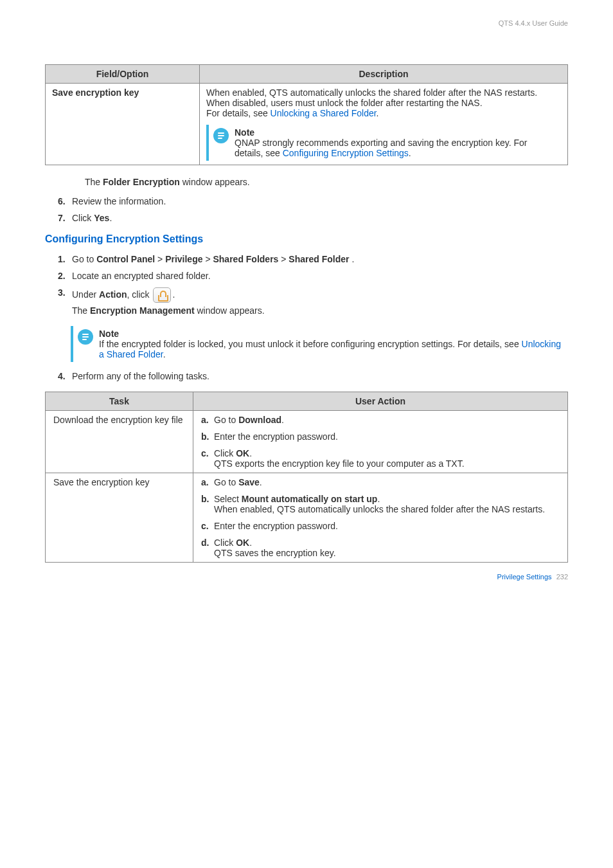  I want to click on step-1: 1. Go to Control Panel > Privilege > Sha…, so click(313, 259).